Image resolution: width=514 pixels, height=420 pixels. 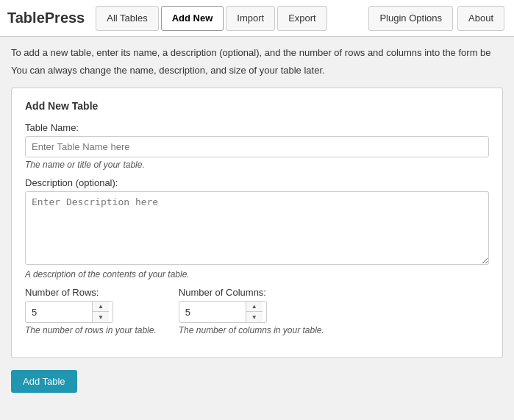 I want to click on tab-export: Export, so click(x=302, y=18).